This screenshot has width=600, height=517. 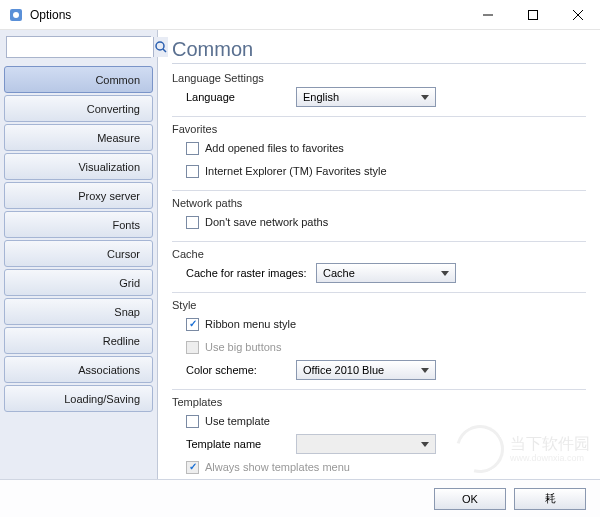 I want to click on color-scheme-label: Color scheme:, so click(x=241, y=370).